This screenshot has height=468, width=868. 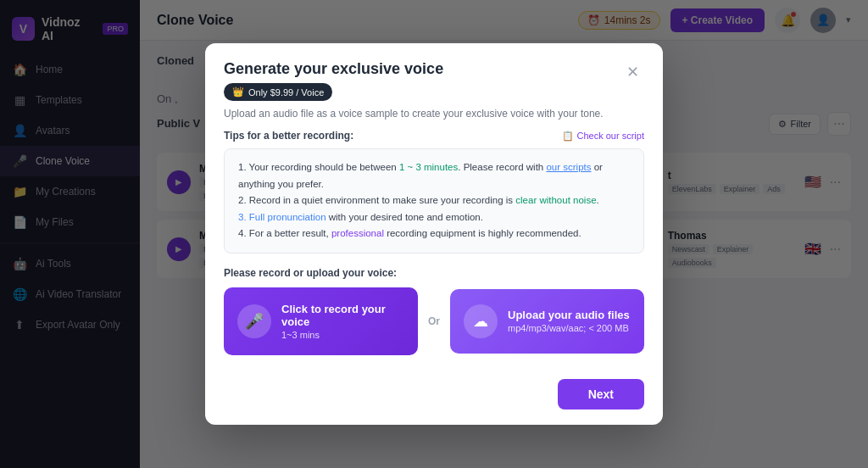 I want to click on check-script-text: Check our script, so click(x=610, y=136).